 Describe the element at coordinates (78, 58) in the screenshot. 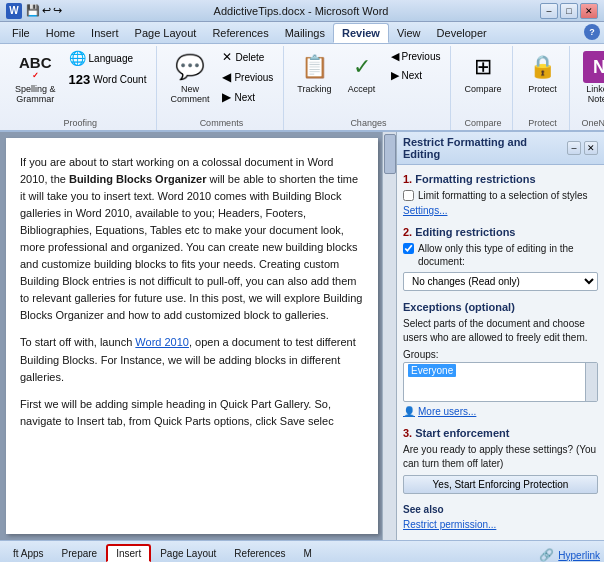

I see `language-icon: 🌐` at that location.